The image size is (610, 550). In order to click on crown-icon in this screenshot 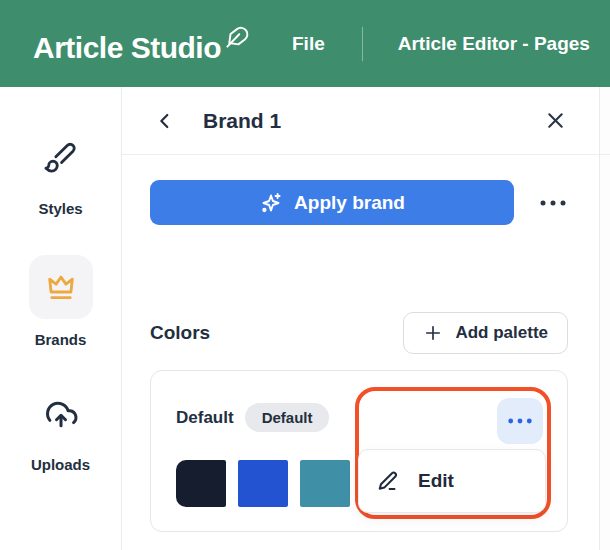, I will do `click(61, 287)`.